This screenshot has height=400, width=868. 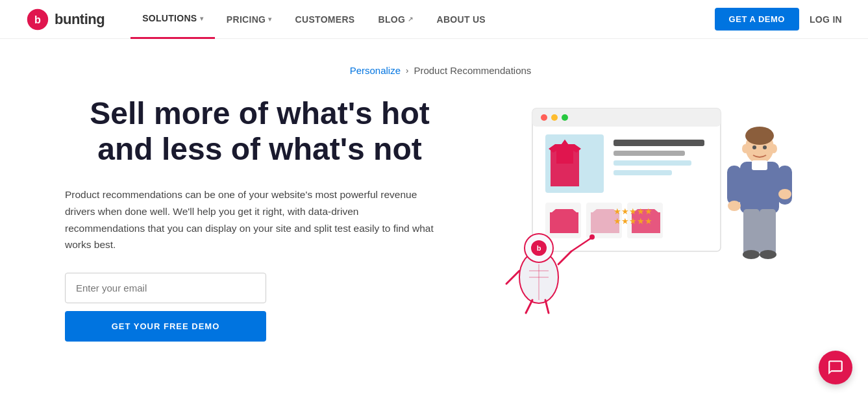 I want to click on header-right: GET A DEMO LOG IN, so click(x=778, y=19).